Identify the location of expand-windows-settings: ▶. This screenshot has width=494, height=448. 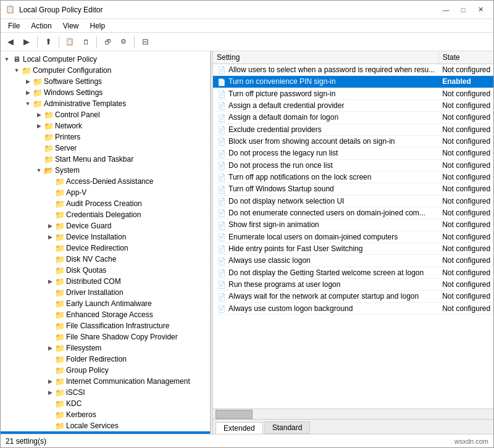
(28, 93).